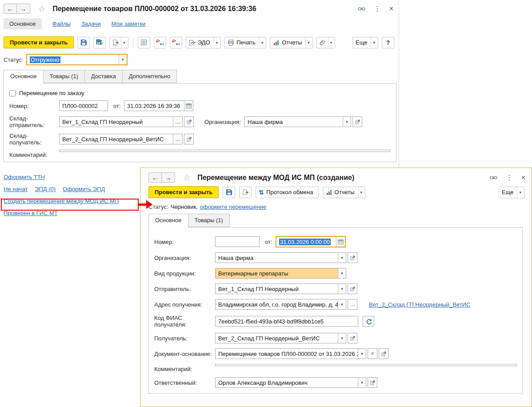  Describe the element at coordinates (45, 189) in the screenshot. I see `link-epd: ЭПД (0)` at that location.